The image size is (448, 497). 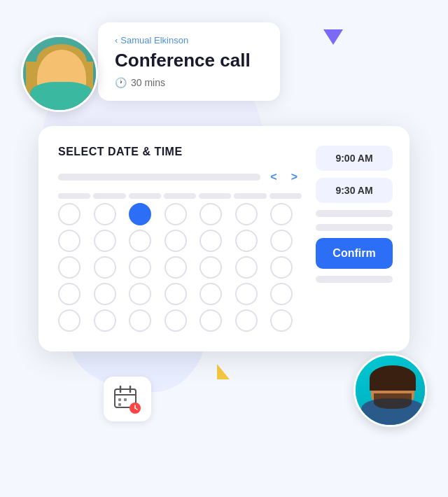 I want to click on time-slots-section: 9:00 AM 9:30 AM Confirm, so click(x=354, y=239).